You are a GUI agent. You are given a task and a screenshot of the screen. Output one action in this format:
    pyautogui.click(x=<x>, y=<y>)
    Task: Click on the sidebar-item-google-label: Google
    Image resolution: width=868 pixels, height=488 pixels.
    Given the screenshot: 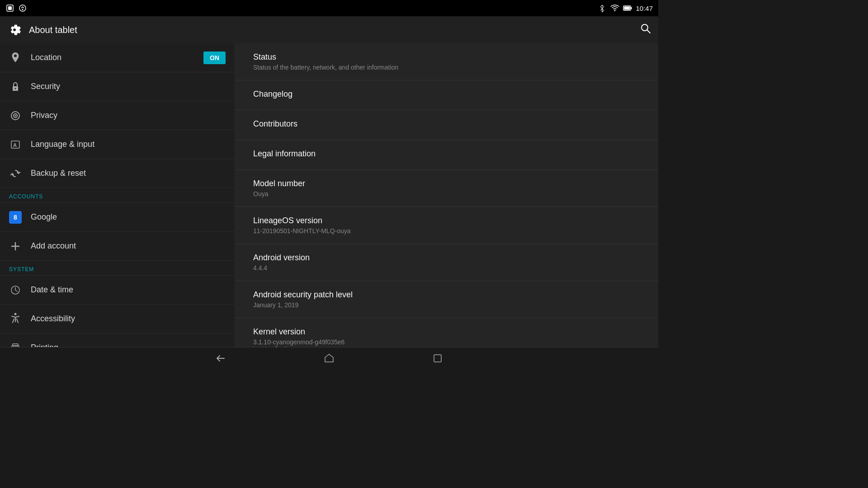 What is the action you would take?
    pyautogui.click(x=44, y=217)
    